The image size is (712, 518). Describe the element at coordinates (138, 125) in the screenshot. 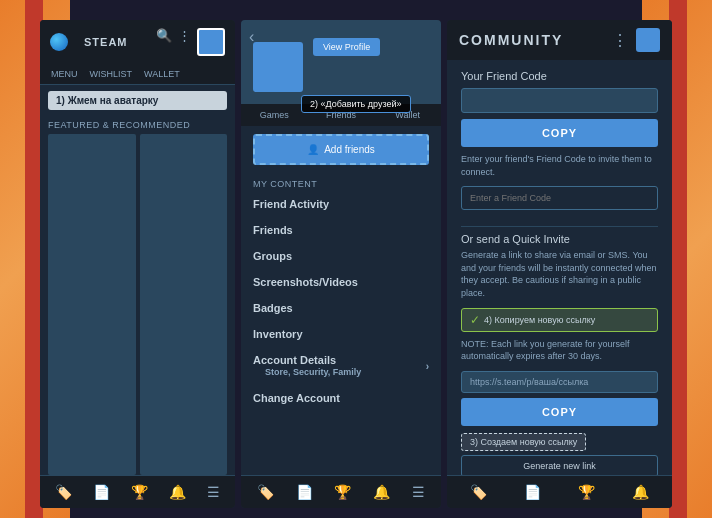

I see `featured-label: FEATURED & RECOMMENDED` at that location.